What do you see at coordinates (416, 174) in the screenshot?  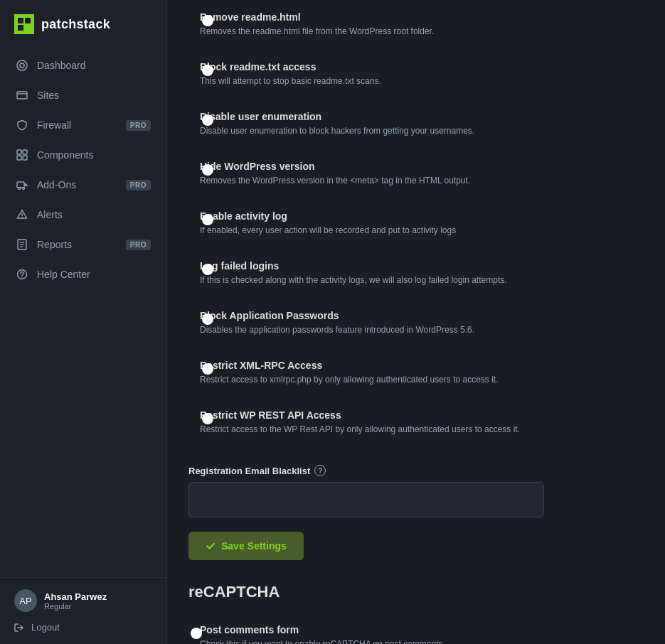 I see `setting-row-hide-wp-version: Hide WordPress version Removes the WordP…` at bounding box center [416, 174].